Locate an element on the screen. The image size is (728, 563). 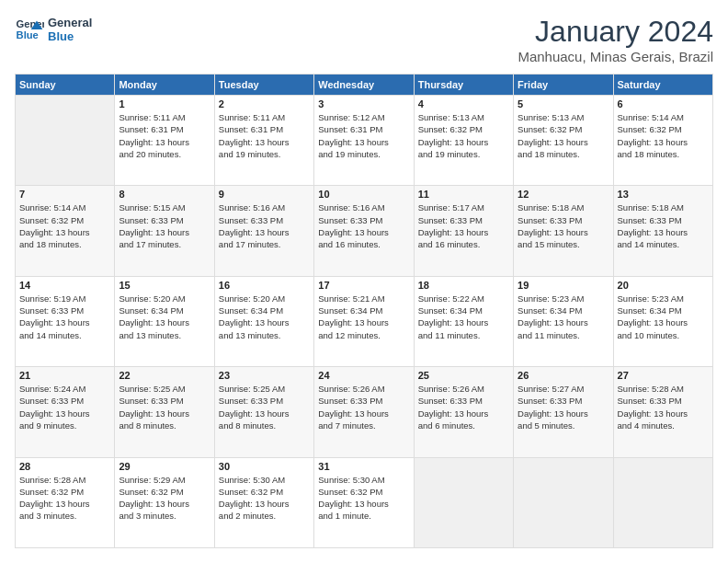
header-cell-thursday: Thursday is located at coordinates (463, 85).